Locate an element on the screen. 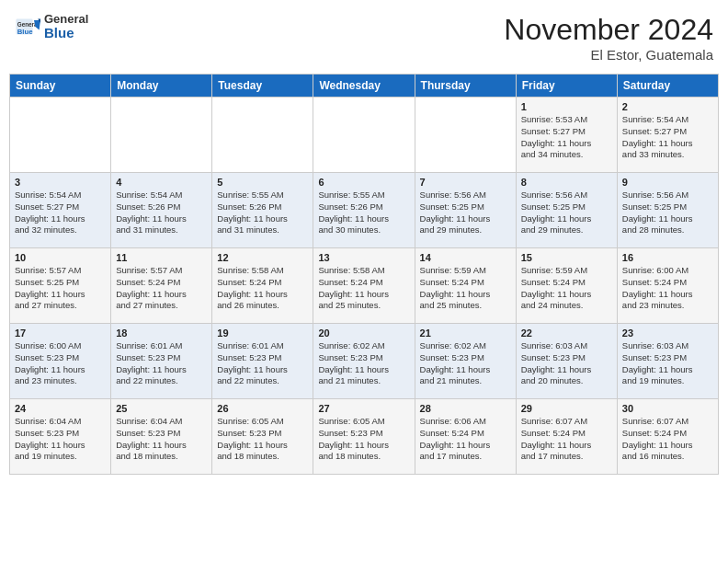 Image resolution: width=728 pixels, height=563 pixels. calendar-cell: 21Sunrise: 6:02 AMSunset: 5:23 PMDayligh… is located at coordinates (465, 362).